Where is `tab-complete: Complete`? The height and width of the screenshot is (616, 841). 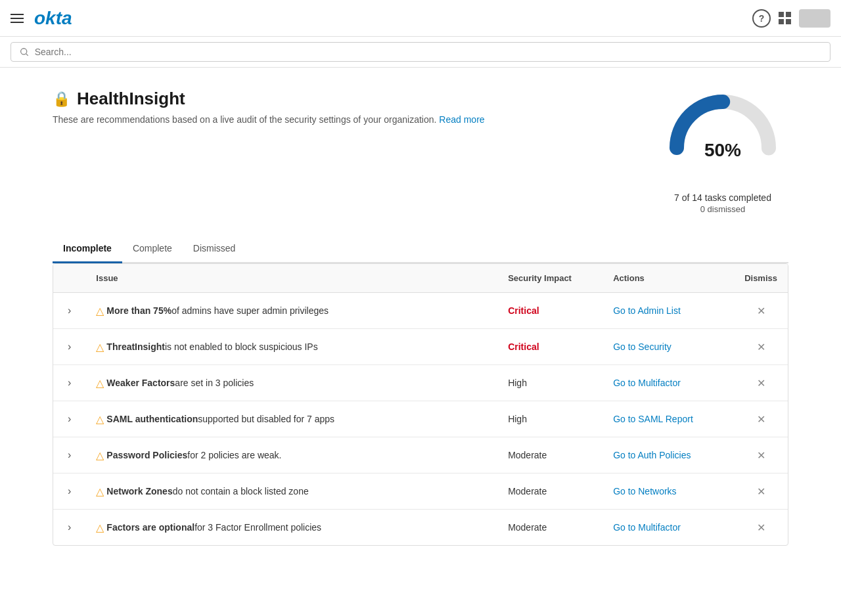
tab-complete: Complete is located at coordinates (152, 250).